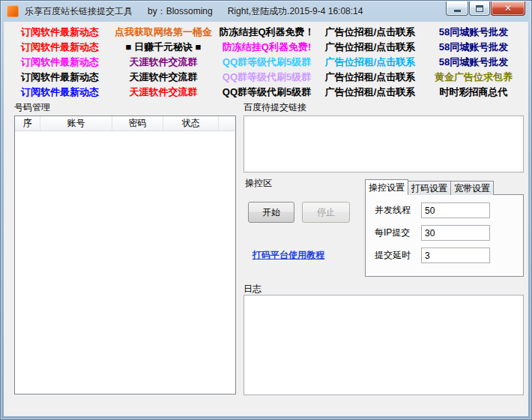 This screenshot has width=532, height=420. I want to click on threads-input, so click(456, 210).